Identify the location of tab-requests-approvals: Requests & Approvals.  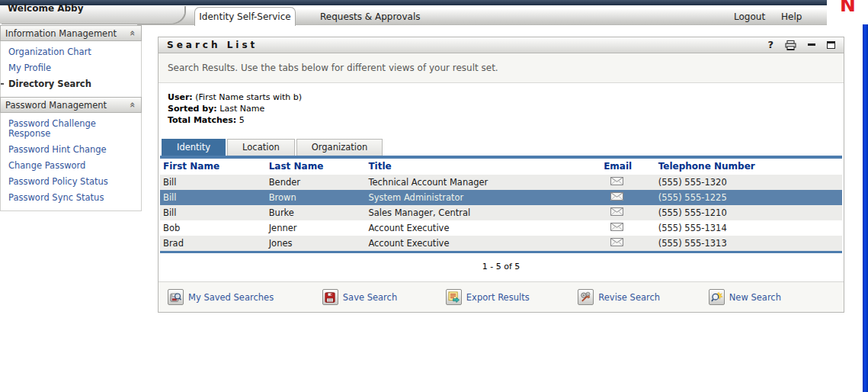
(370, 17).